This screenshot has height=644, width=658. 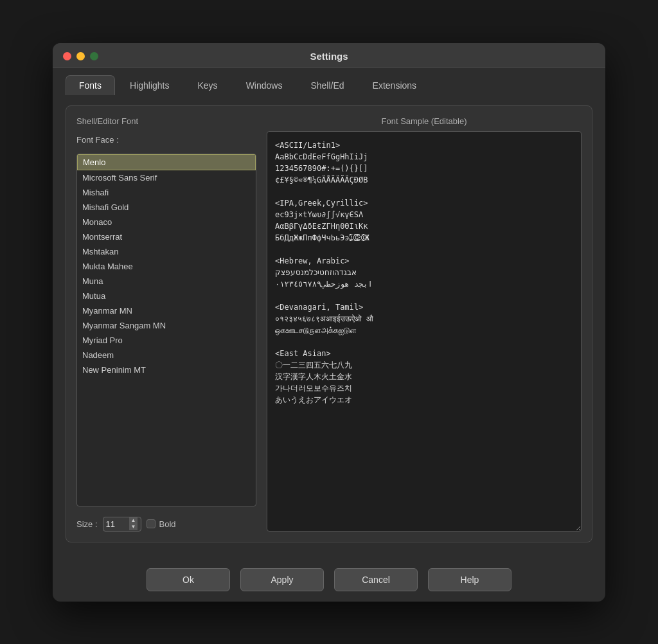 I want to click on font-list-item: Monaco, so click(x=166, y=222).